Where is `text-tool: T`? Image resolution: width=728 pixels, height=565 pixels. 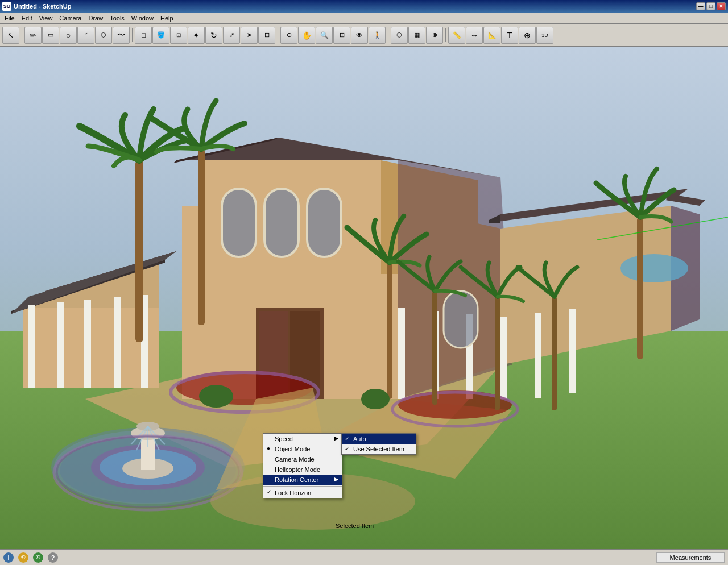
text-tool: T is located at coordinates (510, 35).